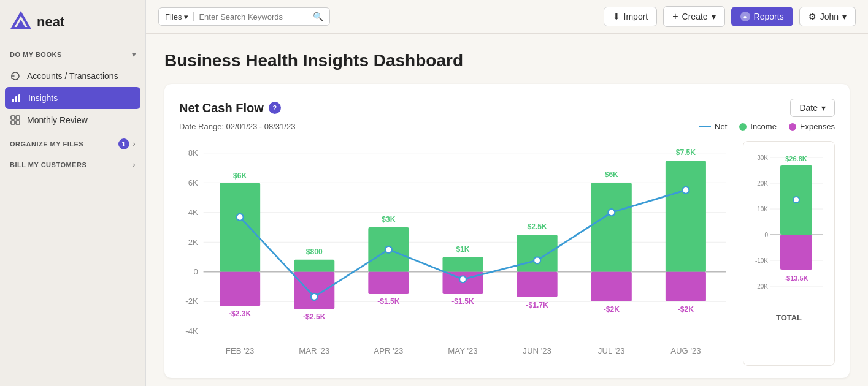  What do you see at coordinates (72, 55) in the screenshot?
I see `do-my-books-section: DO MY BOOKS ▾` at bounding box center [72, 55].